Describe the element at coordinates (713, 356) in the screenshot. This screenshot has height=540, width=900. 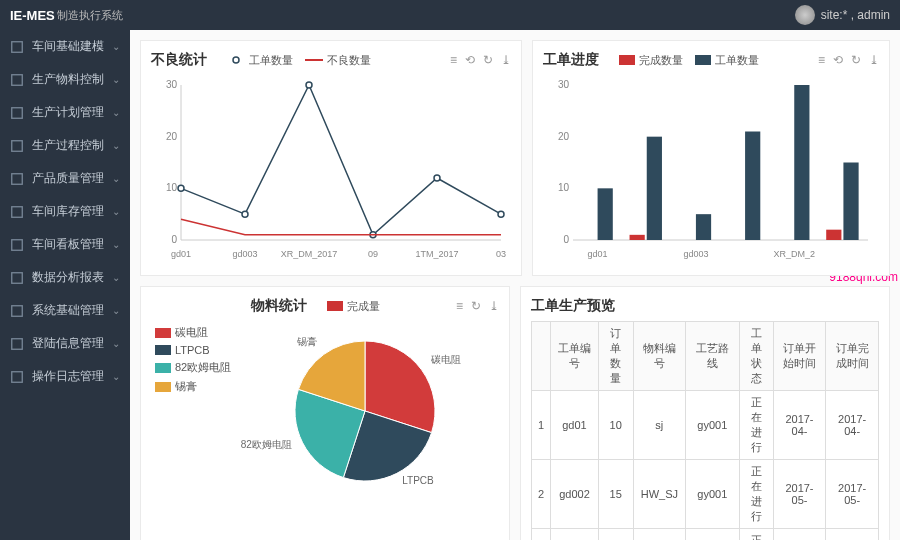
I see `col-header: 工艺路线` at that location.